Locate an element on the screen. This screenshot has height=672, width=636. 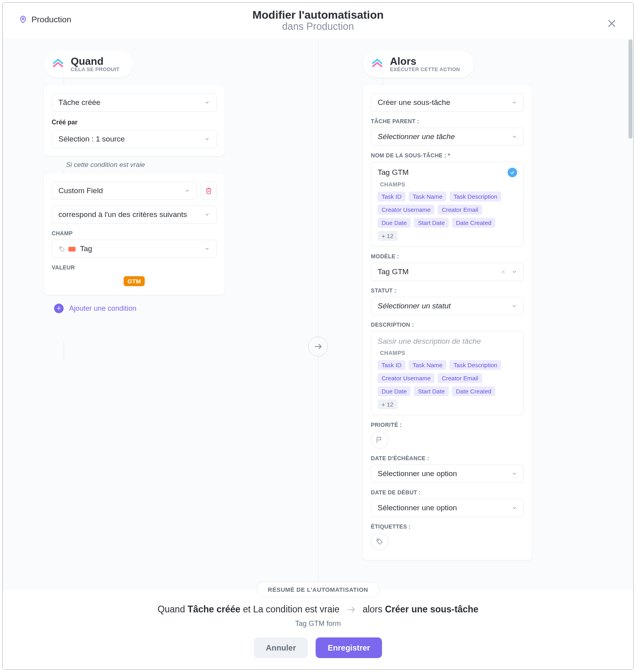
close-icon is located at coordinates (612, 23).